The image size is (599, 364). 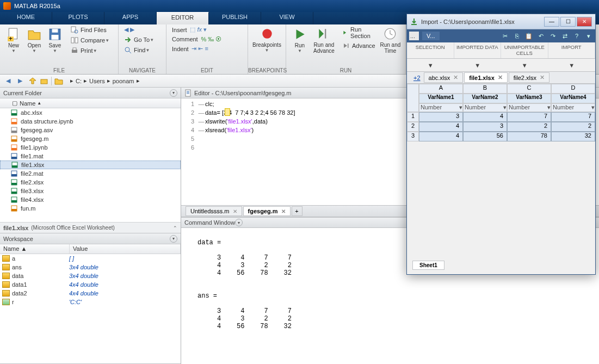 I want to click on folder-icon, so click(x=59, y=81).